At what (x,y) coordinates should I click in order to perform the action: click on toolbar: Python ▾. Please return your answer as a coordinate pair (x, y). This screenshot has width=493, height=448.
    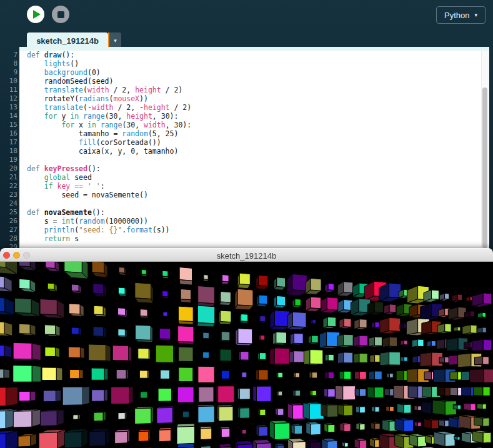
    Looking at the image, I should click on (246, 15).